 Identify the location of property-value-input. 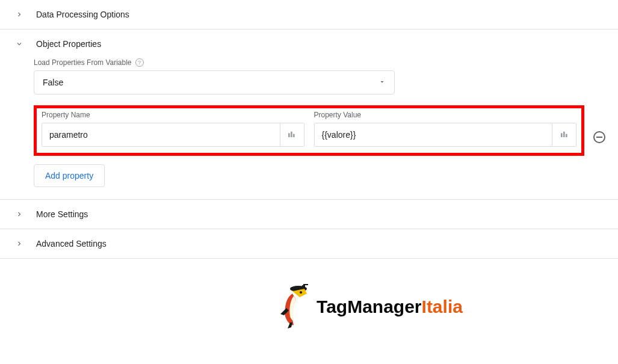
(433, 135).